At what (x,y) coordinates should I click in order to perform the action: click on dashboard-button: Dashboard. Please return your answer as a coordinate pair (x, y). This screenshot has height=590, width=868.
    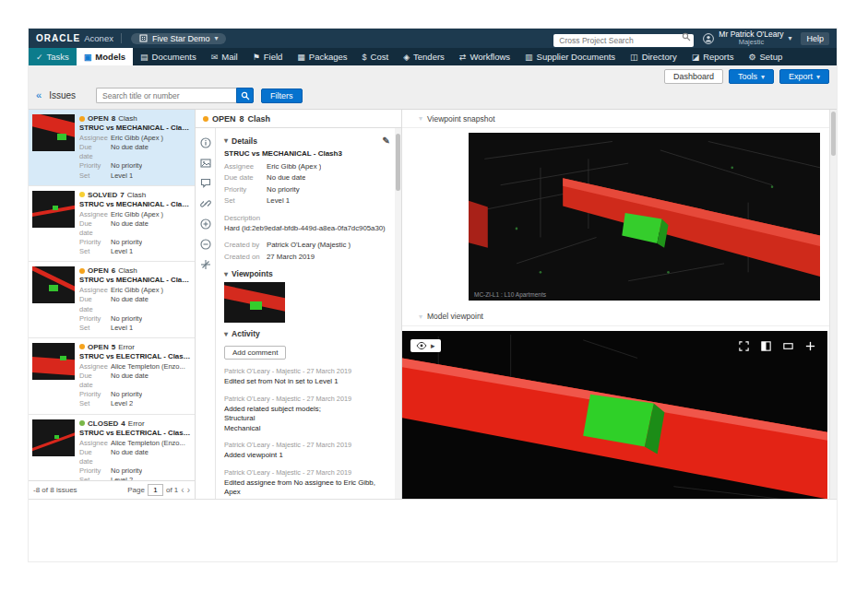
    Looking at the image, I should click on (694, 77).